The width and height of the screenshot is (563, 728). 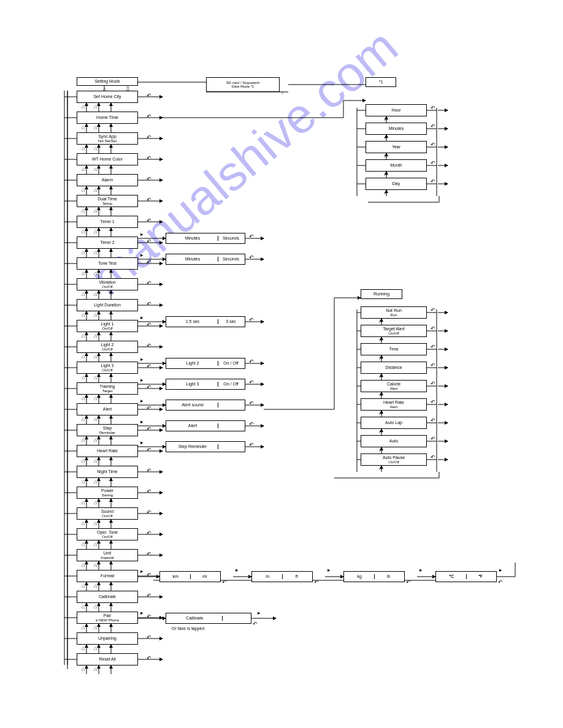 I want to click on colA-item-19: PowerSaving, so click(x=107, y=493).